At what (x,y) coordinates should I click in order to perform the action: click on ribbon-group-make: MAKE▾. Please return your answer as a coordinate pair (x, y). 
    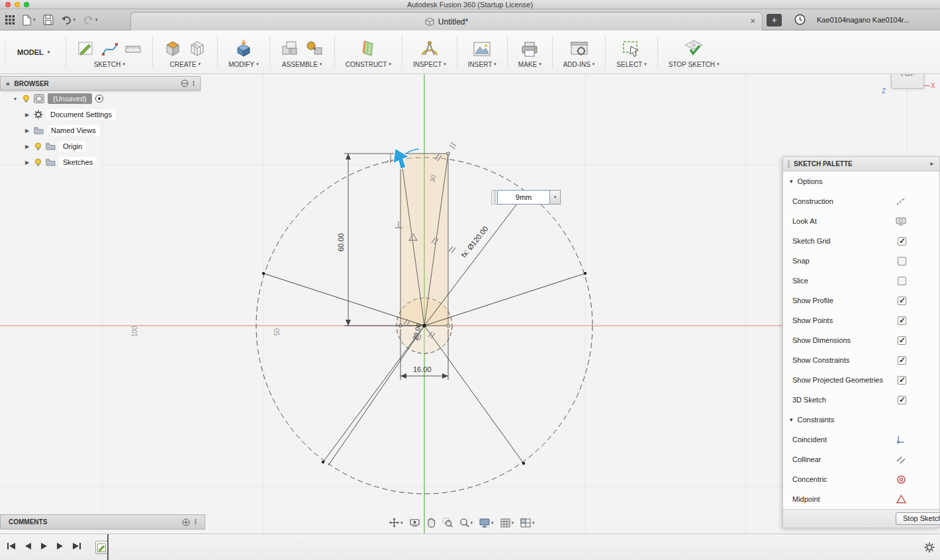
    Looking at the image, I should click on (530, 52).